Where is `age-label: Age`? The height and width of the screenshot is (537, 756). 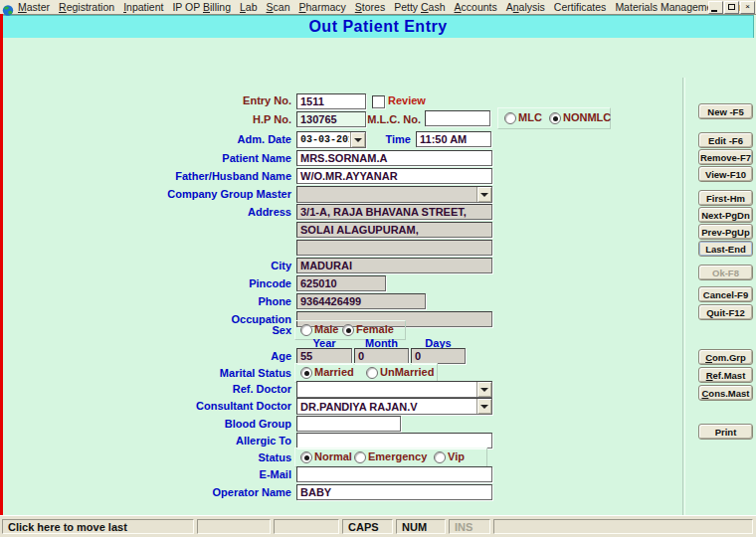
age-label: Age is located at coordinates (192, 356).